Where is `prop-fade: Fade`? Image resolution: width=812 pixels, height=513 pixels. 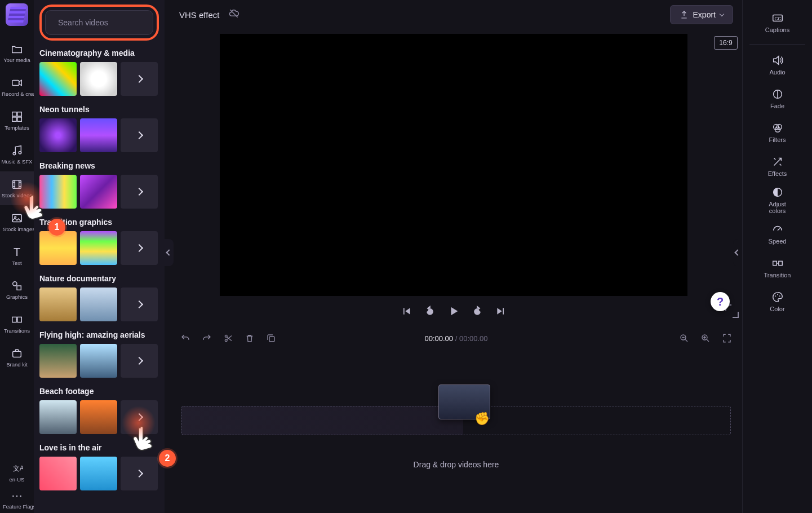 prop-fade: Fade is located at coordinates (778, 99).